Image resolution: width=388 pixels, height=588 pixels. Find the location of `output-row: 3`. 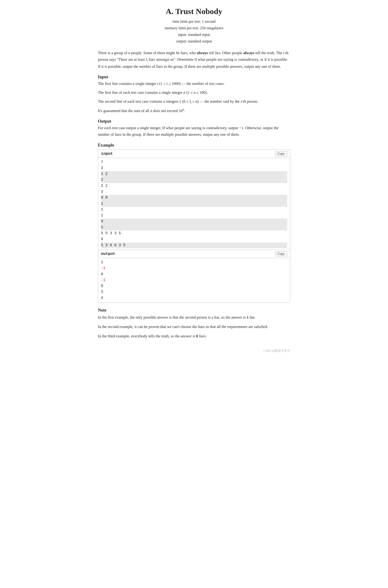

output-row: 3 is located at coordinates (194, 292).